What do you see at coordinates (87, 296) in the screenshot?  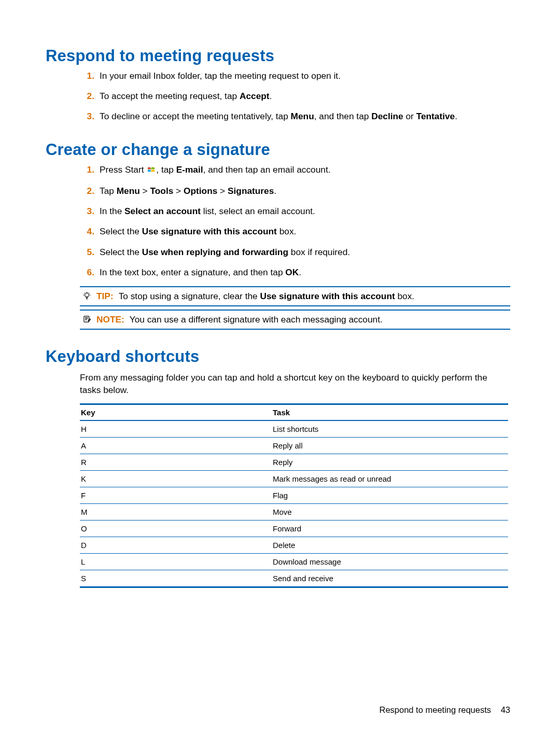 I see `lightbulb-icon` at bounding box center [87, 296].